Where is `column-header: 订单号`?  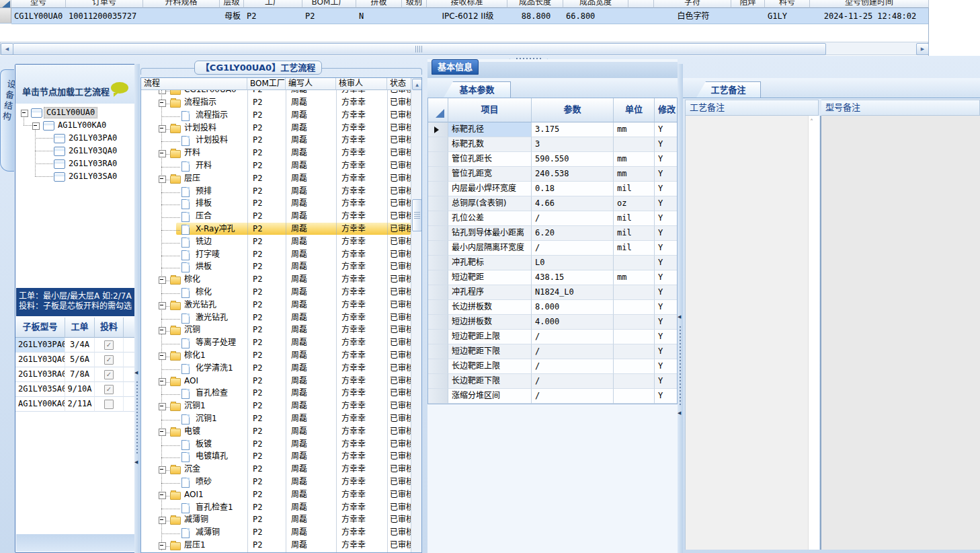 column-header: 订单号 is located at coordinates (105, 4).